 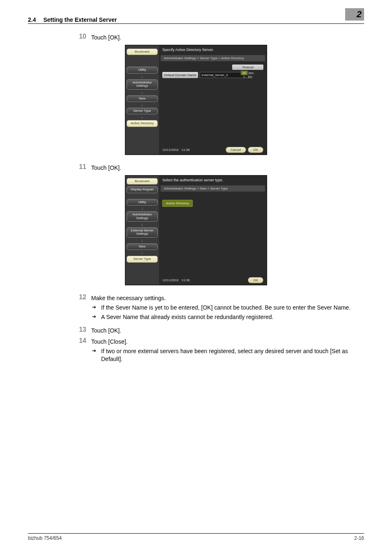 I want to click on step-text: Touch [Close]., so click(x=228, y=342).